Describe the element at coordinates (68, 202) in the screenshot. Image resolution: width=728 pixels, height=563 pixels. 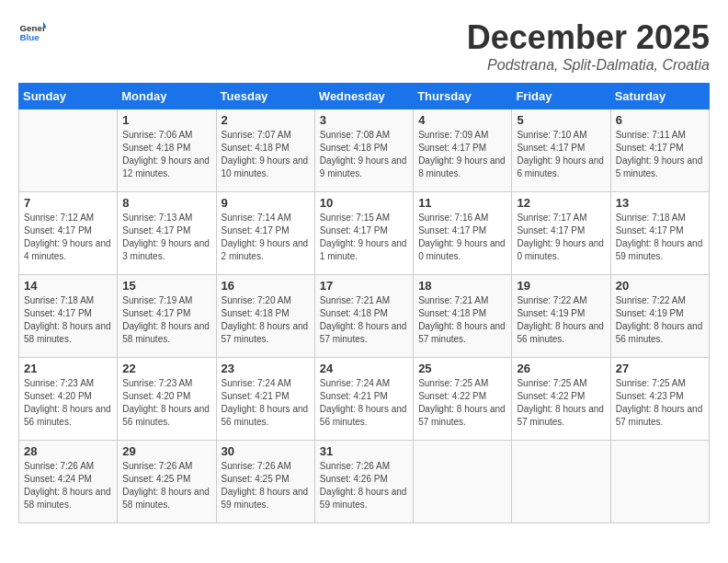
I see `day-number: 7` at that location.